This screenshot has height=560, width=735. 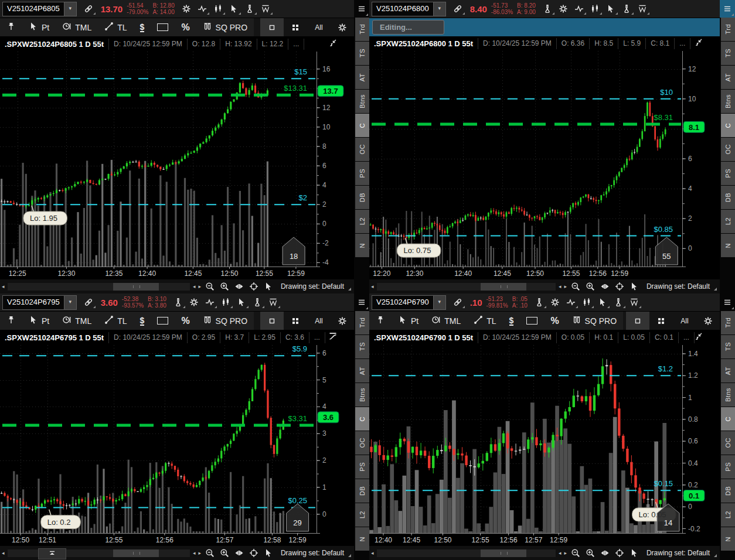 I want to click on collapse-arrows-icon, so click(x=333, y=44).